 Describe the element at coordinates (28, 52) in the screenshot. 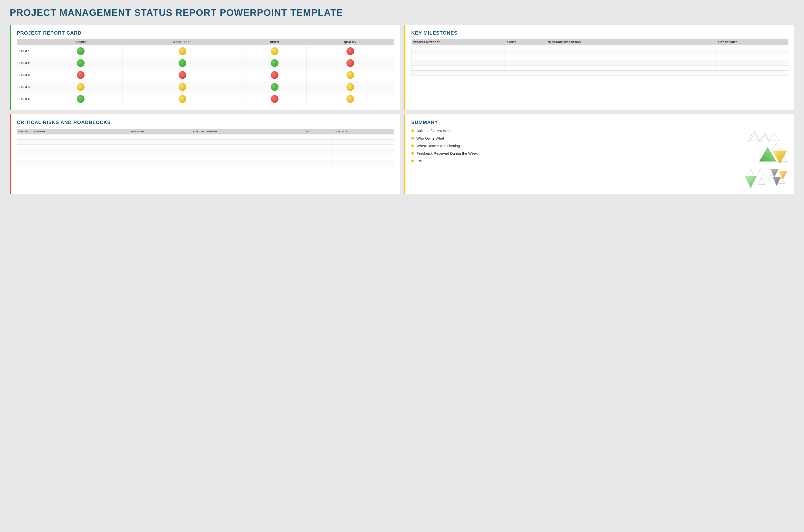

I see `report-row-label-0: ITEM 1` at that location.